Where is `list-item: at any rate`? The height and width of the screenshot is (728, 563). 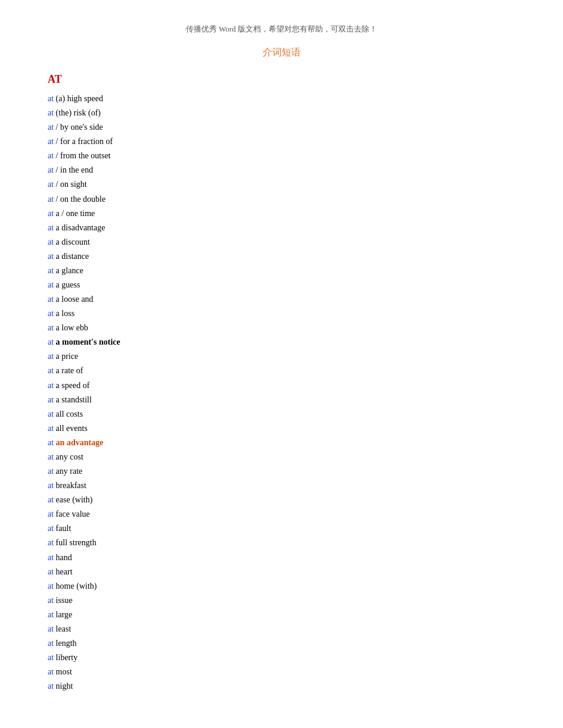 list-item: at any rate is located at coordinates (281, 471).